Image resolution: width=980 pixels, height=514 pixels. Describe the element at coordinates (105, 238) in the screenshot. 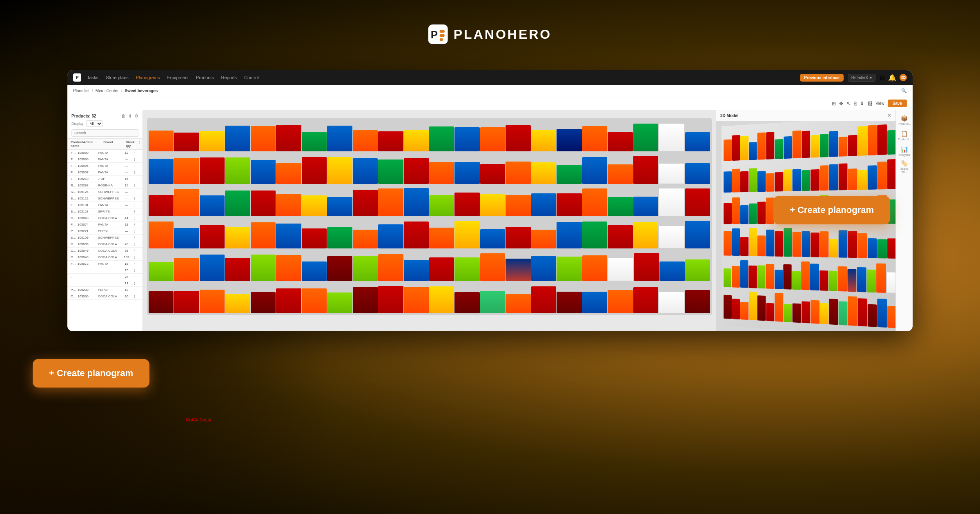

I see `table-row: SCHWEPPES 0.3... 105109 SCHWEPPES — ⋮` at that location.